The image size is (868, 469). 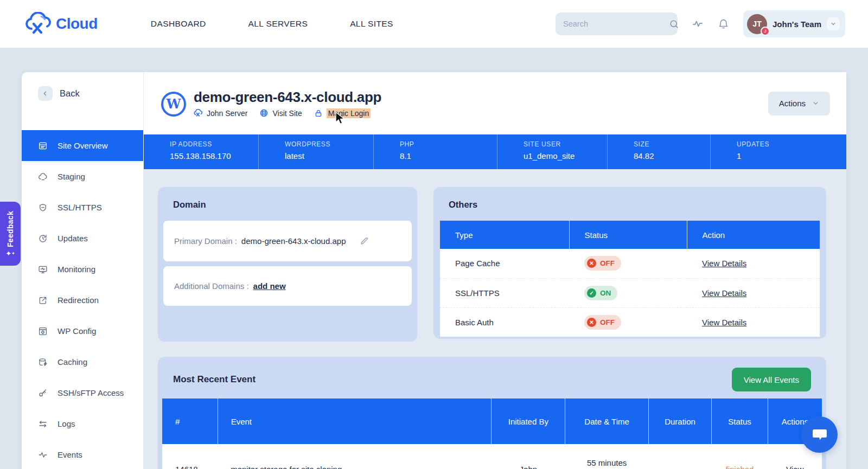 I want to click on status-badge-off: ✕OFF, so click(x=603, y=322).